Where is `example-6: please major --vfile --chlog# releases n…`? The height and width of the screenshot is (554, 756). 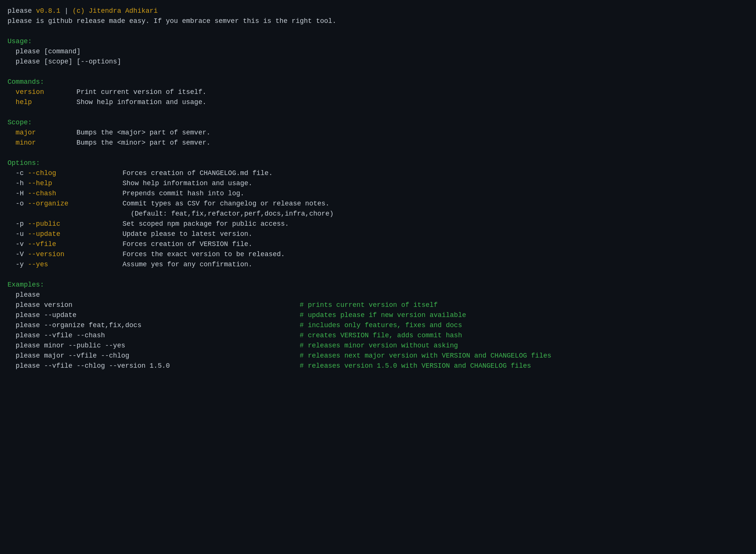 example-6: please major --vfile --chlog# releases n… is located at coordinates (378, 356).